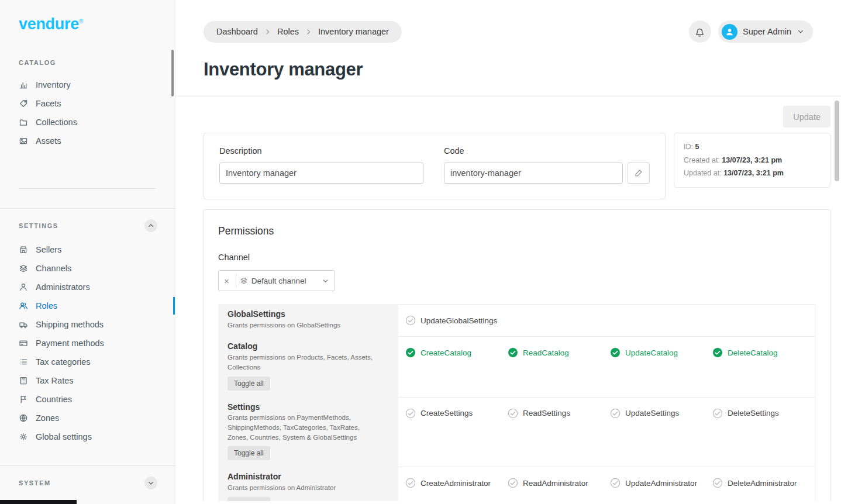 The image size is (841, 504). What do you see at coordinates (322, 173) in the screenshot?
I see `description-input` at bounding box center [322, 173].